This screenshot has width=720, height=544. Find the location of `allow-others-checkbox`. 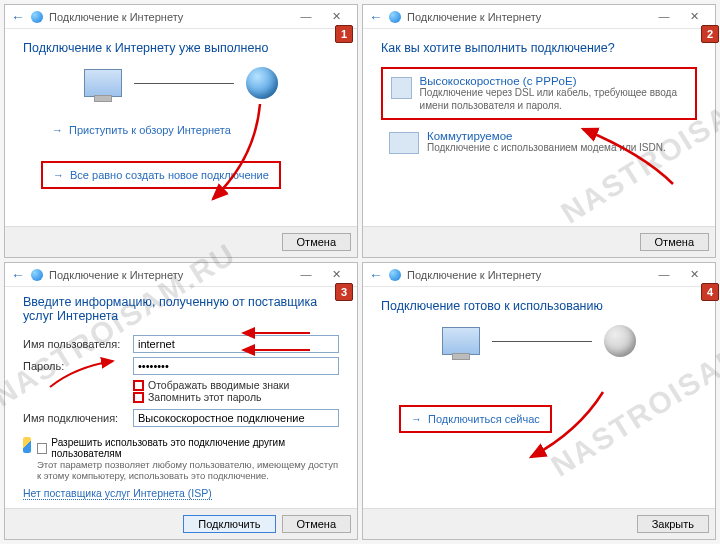

allow-others-checkbox is located at coordinates (42, 448).